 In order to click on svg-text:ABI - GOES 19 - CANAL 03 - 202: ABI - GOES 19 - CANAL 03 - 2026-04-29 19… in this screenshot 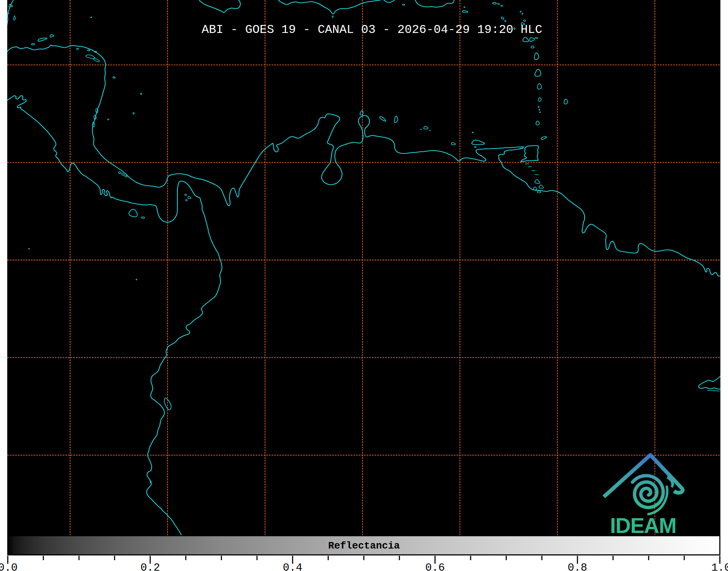, I will do `click(372, 30)`.